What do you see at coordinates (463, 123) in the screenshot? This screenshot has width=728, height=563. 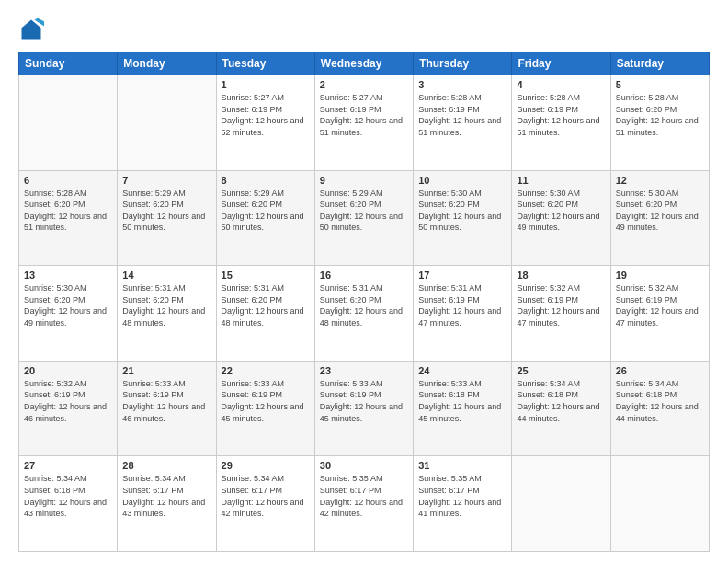 I see `calendar-cell: 3Sunrise: 5:28 AM Sunset: 6:19 PM Daylig…` at bounding box center [463, 123].